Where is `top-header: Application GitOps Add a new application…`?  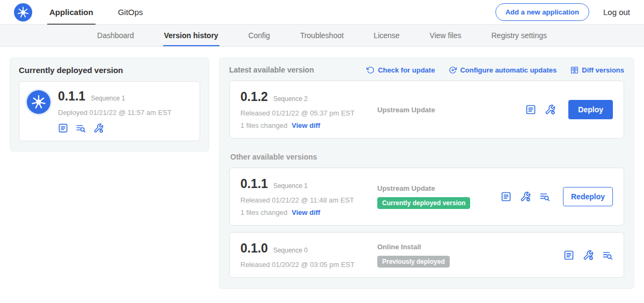
top-header: Application GitOps Add a new application… is located at coordinates (322, 12).